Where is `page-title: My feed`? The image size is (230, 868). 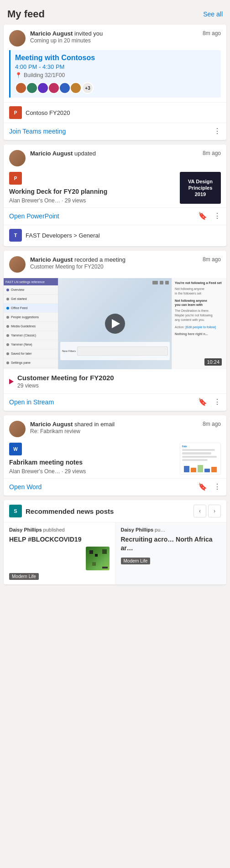
page-title: My feed is located at coordinates (26, 14).